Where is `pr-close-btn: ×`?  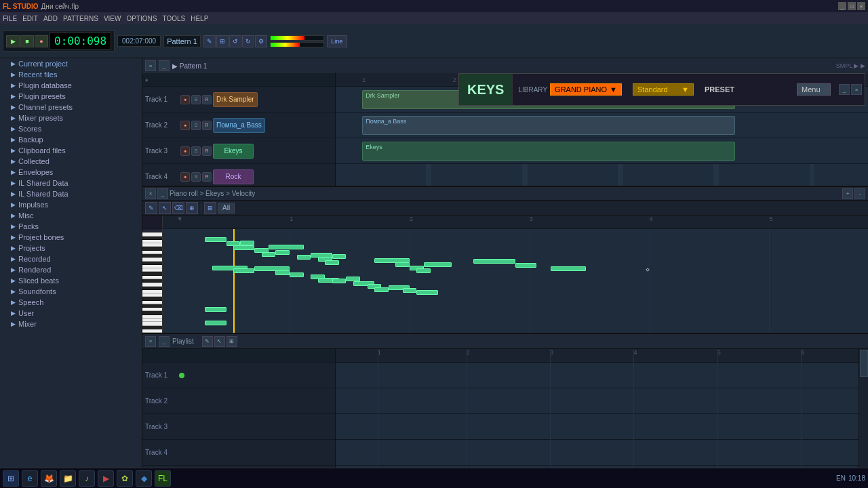 pr-close-btn: × is located at coordinates (151, 194).